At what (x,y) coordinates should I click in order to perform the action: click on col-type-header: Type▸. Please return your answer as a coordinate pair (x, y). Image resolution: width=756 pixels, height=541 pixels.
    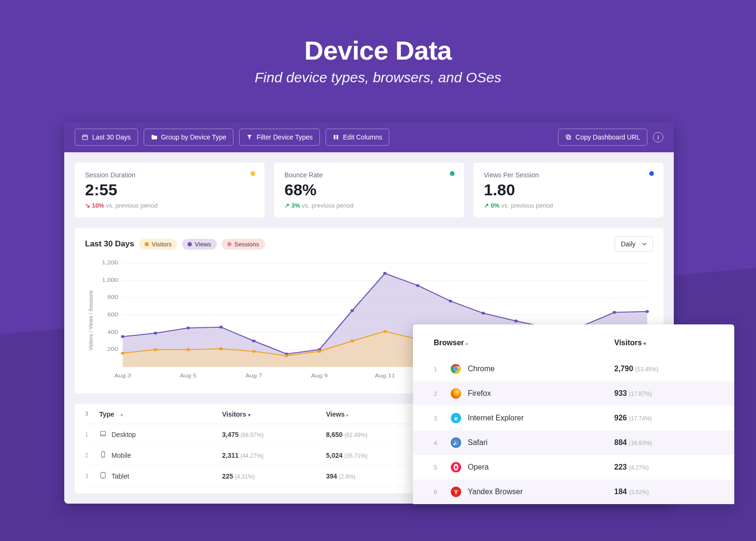
    Looking at the image, I should click on (161, 414).